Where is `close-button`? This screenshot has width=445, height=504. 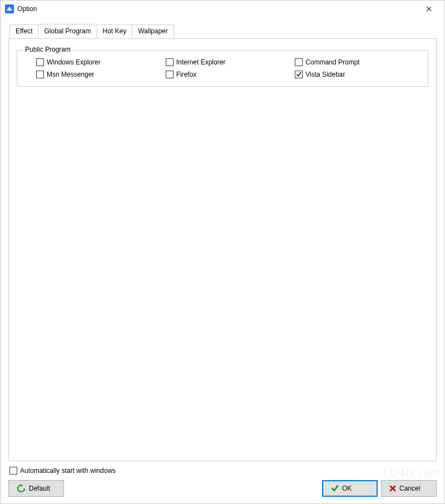
close-button is located at coordinates (429, 9).